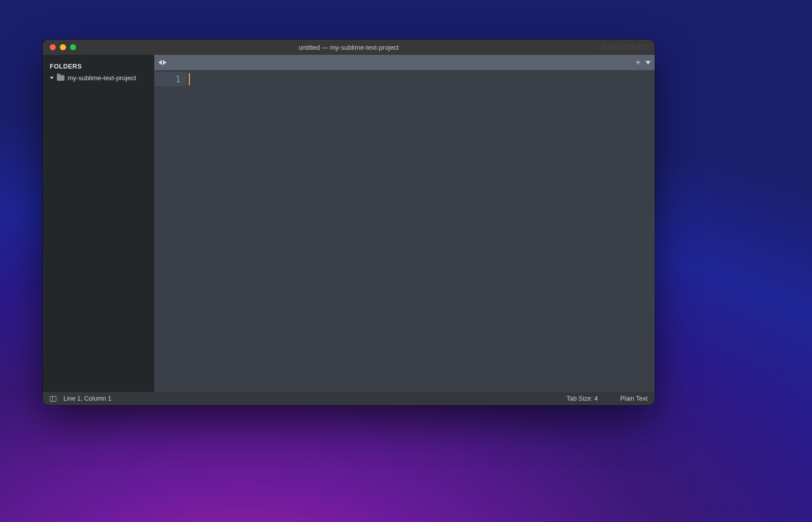  Describe the element at coordinates (98, 66) in the screenshot. I see `sidebar-section-header: FOLDERS` at that location.